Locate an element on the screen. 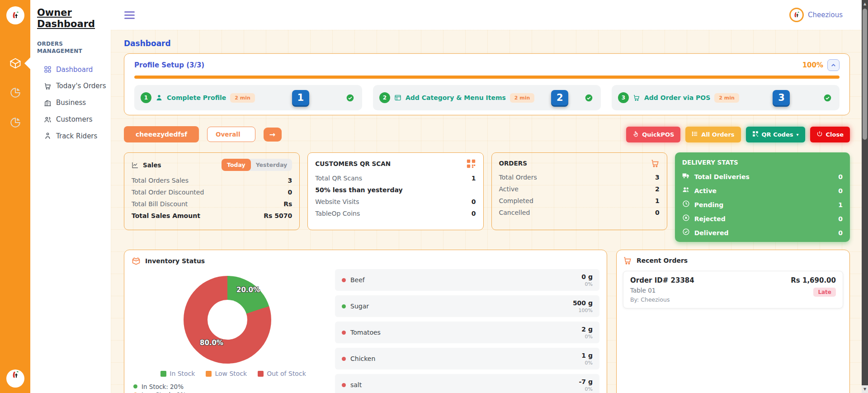 This screenshot has width=868, height=393. step-shortcut-key: 2 is located at coordinates (560, 98).